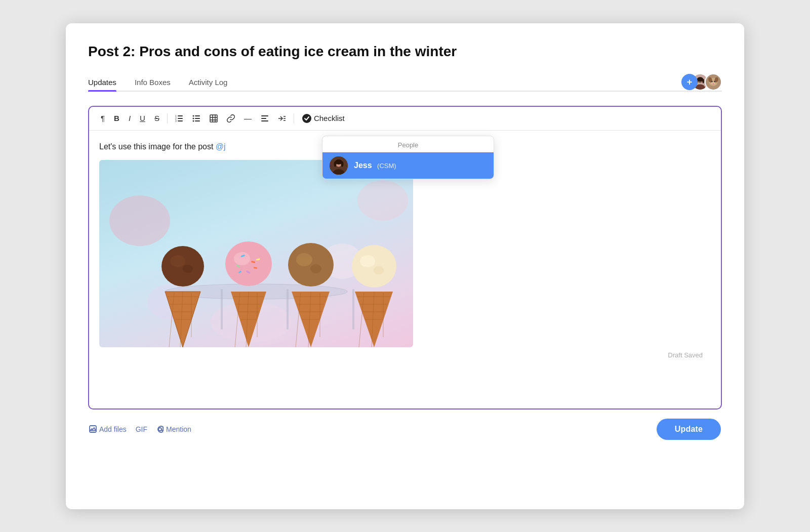  I want to click on editor-footer: Draft Saved, so click(405, 355).